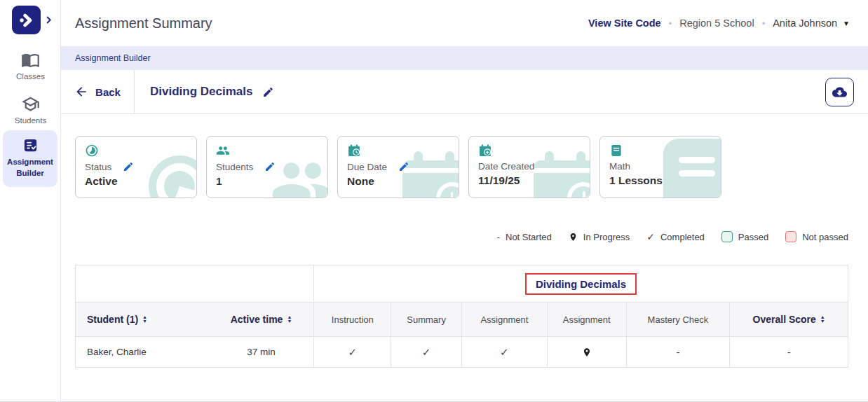 Image resolution: width=868 pixels, height=402 pixels. I want to click on view-site-code-link: View Site Code, so click(625, 23).